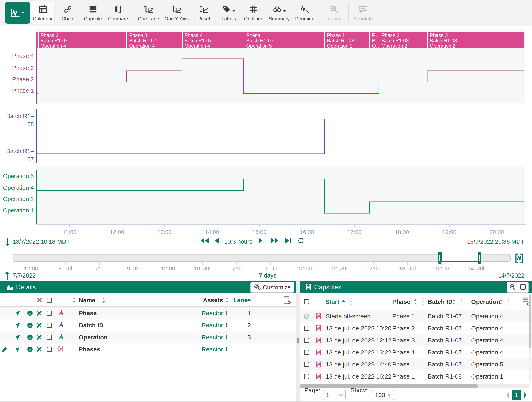 The height and width of the screenshot is (402, 532). Describe the element at coordinates (241, 300) in the screenshot. I see `column-header-lane: Lane` at that location.